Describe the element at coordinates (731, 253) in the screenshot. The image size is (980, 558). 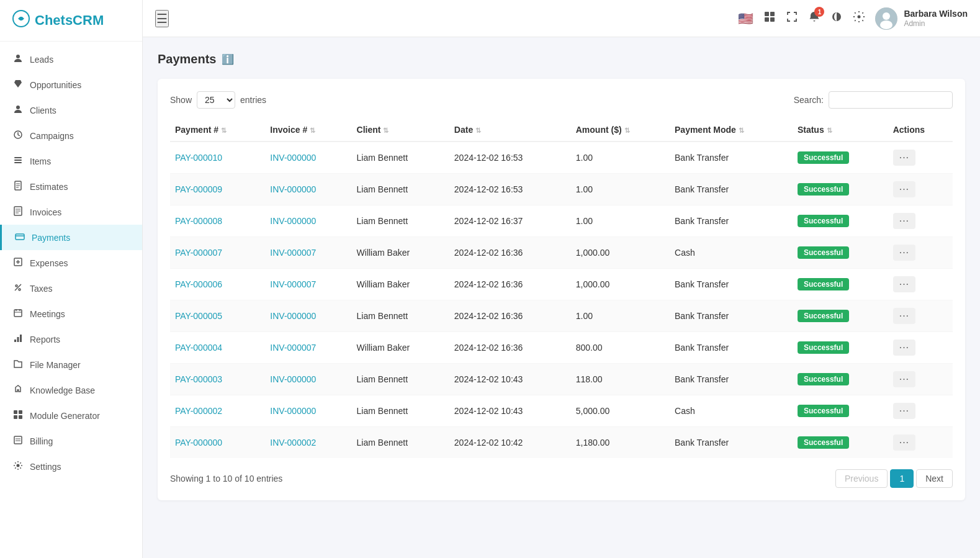
I see `payment-mode-cell: Cash` at that location.